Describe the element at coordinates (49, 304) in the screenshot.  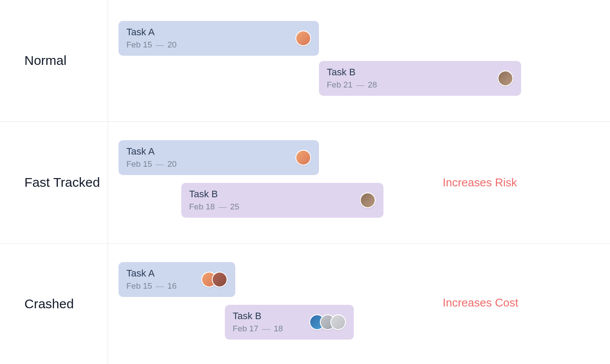
I see `row-label: Crashed` at that location.